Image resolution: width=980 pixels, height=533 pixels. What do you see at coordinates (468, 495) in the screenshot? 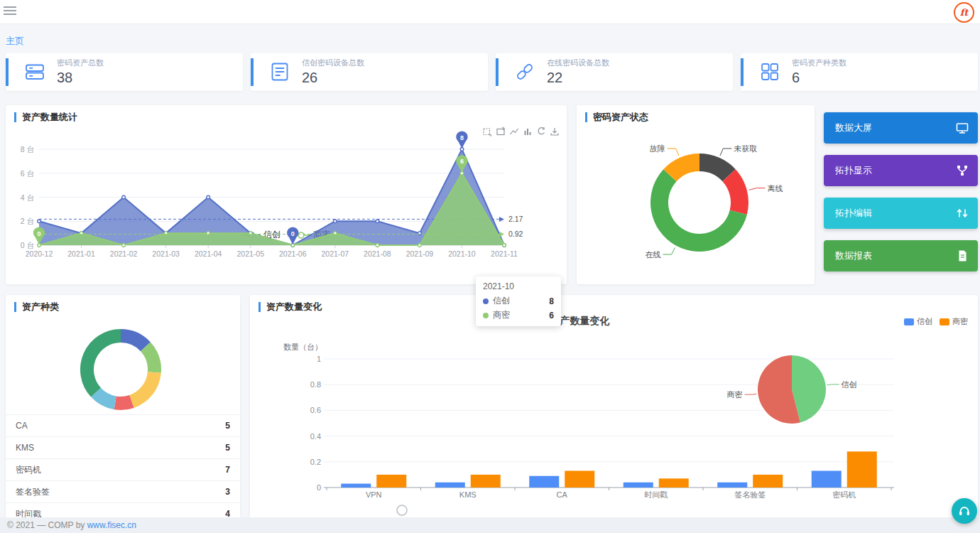
I see `bar-category-label: KMS` at bounding box center [468, 495].